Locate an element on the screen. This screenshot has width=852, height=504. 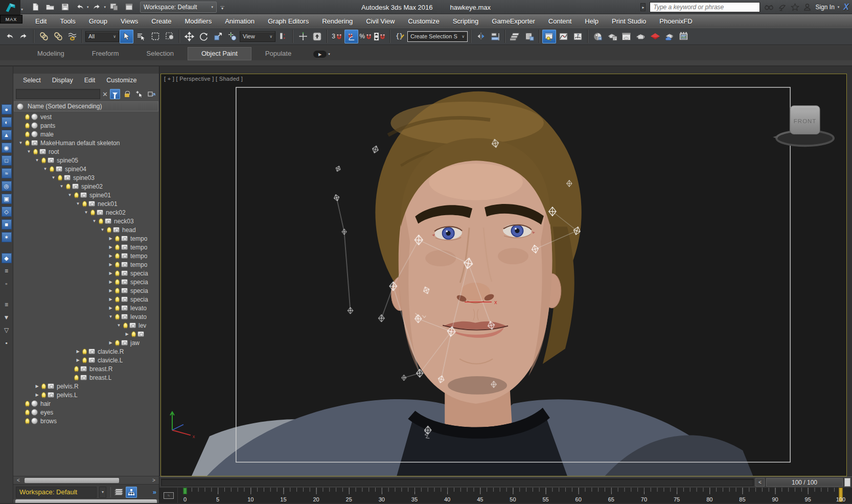
mirror-icon is located at coordinates (480, 37).